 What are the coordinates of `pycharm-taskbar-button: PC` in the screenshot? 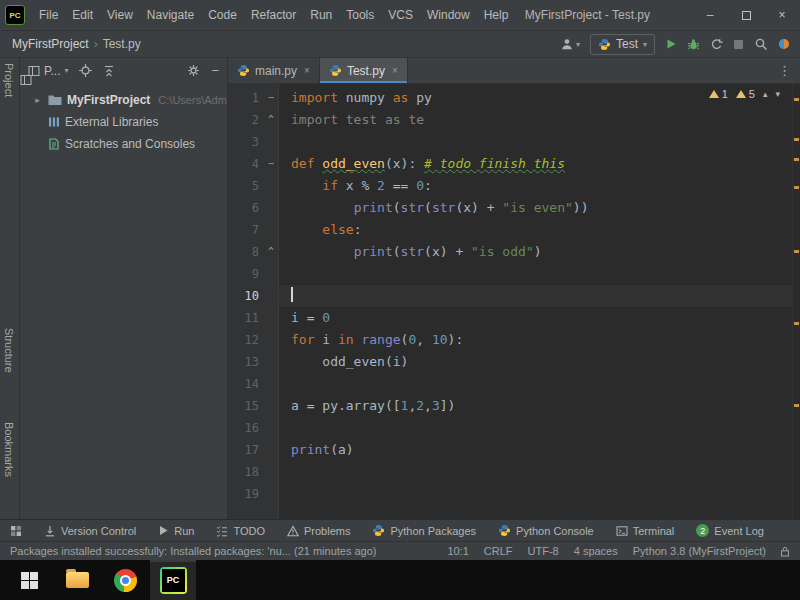 It's located at (173, 580).